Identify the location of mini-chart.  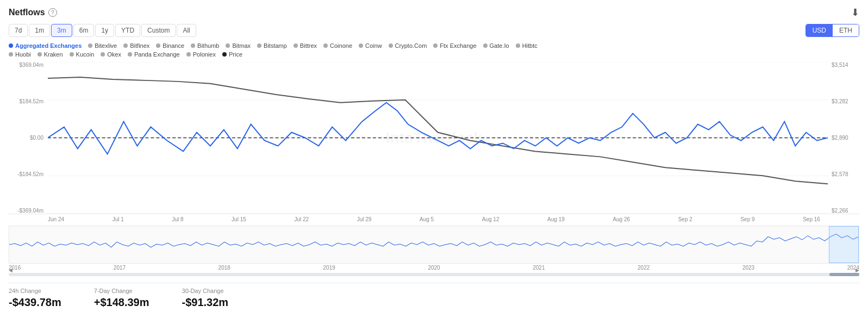
(434, 245).